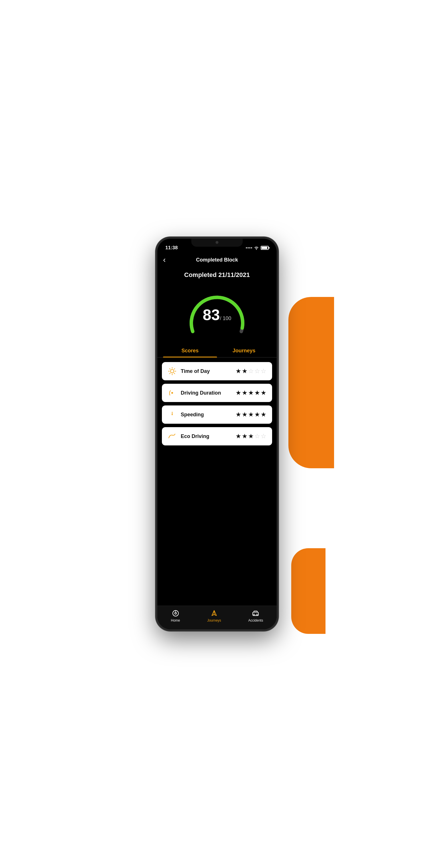  What do you see at coordinates (217, 313) in the screenshot?
I see `gauge-wrapper: 83/ 100` at bounding box center [217, 313].